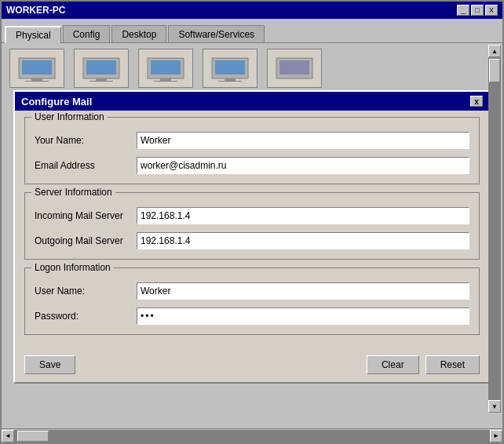  What do you see at coordinates (252, 241) in the screenshot?
I see `outgoing-mail-row: Outgoing Mail Server` at bounding box center [252, 241].